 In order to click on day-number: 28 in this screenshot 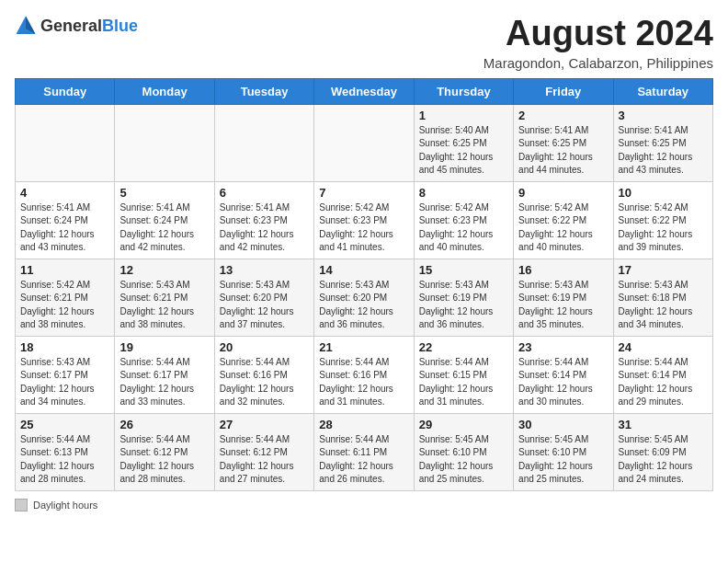, I will do `click(364, 425)`.